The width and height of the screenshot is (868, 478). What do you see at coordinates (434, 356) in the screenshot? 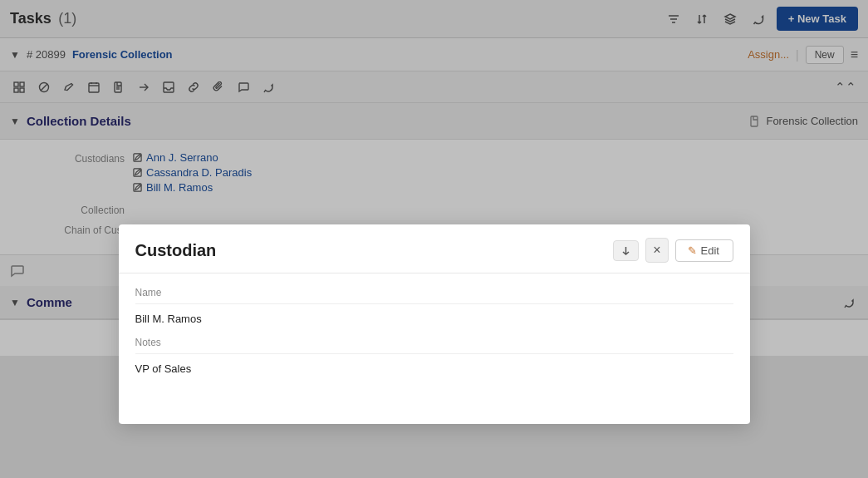
I see `modal-notes-field: Notes VP of Sales` at bounding box center [434, 356].